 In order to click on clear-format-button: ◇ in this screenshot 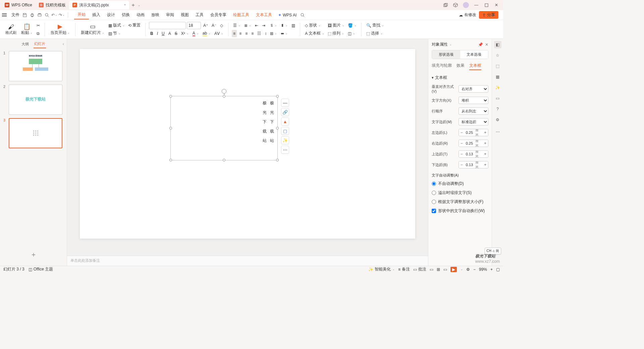, I will do `click(221, 26)`.